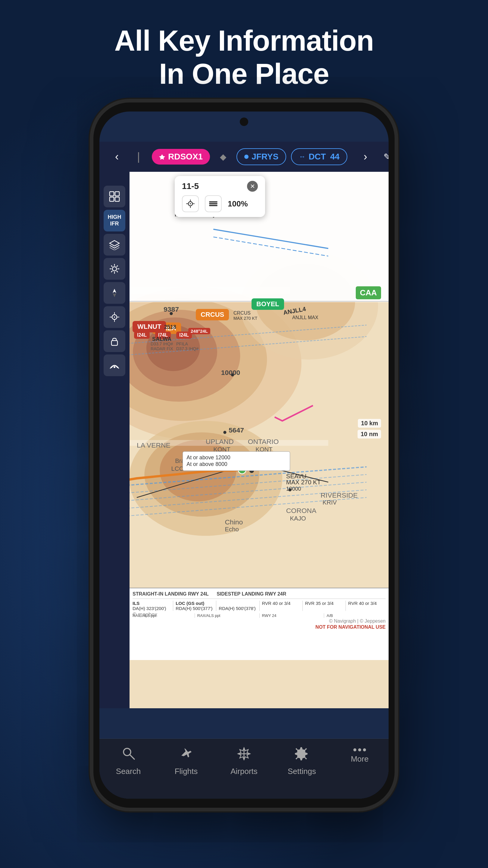  I want to click on hero-line1: All Key Information, so click(244, 41).